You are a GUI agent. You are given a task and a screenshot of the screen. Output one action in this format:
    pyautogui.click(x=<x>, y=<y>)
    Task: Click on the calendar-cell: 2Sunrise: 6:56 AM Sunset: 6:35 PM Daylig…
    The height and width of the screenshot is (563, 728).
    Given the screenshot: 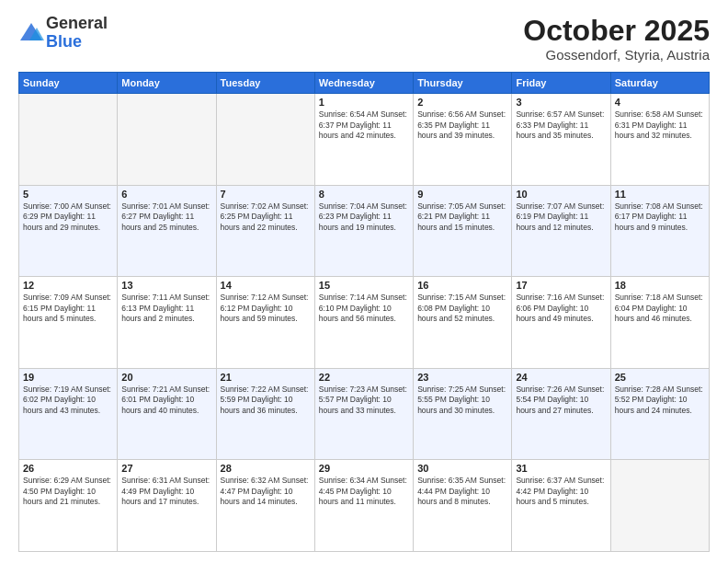 What is the action you would take?
    pyautogui.click(x=463, y=140)
    